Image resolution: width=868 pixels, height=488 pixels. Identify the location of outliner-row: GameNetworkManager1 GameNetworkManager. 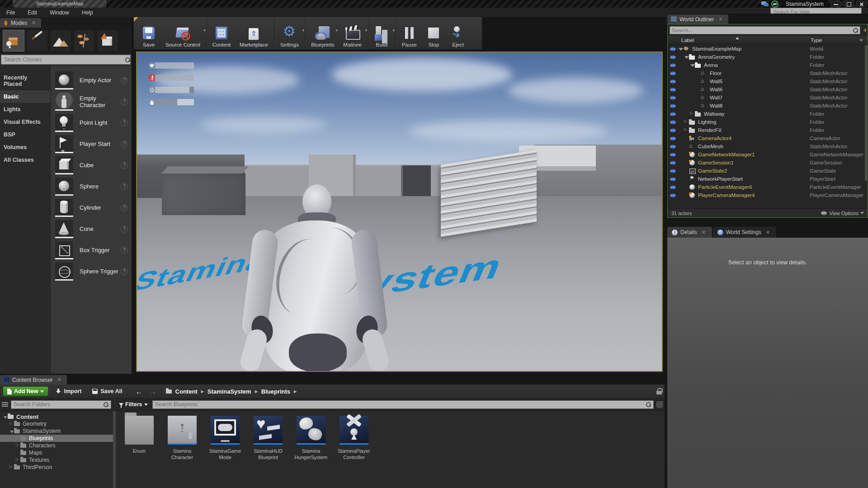
(766, 155).